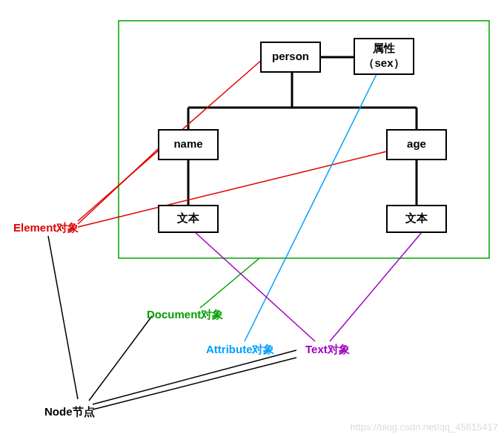 Image resolution: width=504 pixels, height=437 pixels. What do you see at coordinates (328, 349) in the screenshot?
I see `label-text: Text对象` at bounding box center [328, 349].